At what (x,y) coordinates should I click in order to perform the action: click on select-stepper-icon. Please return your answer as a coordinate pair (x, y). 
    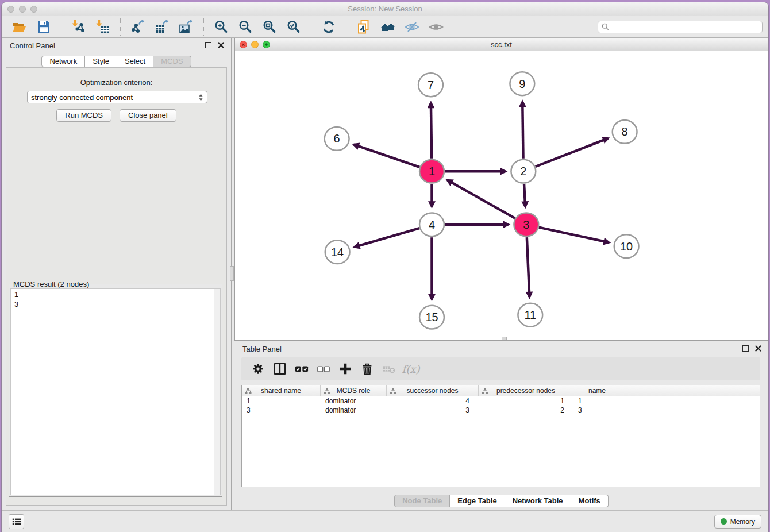
    Looking at the image, I should click on (201, 98).